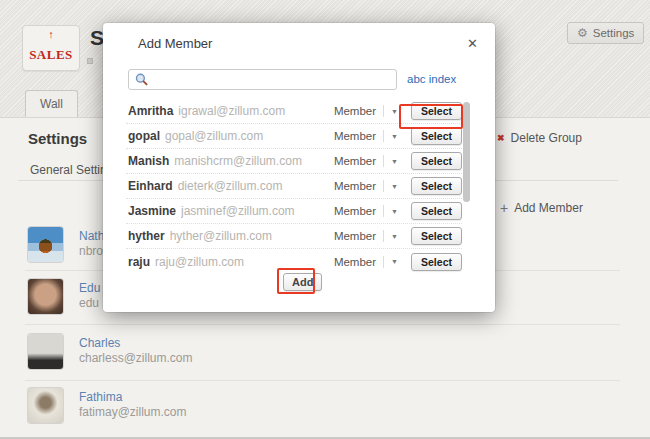 The image size is (650, 439). Describe the element at coordinates (504, 208) in the screenshot. I see `plus-icon: +` at that location.